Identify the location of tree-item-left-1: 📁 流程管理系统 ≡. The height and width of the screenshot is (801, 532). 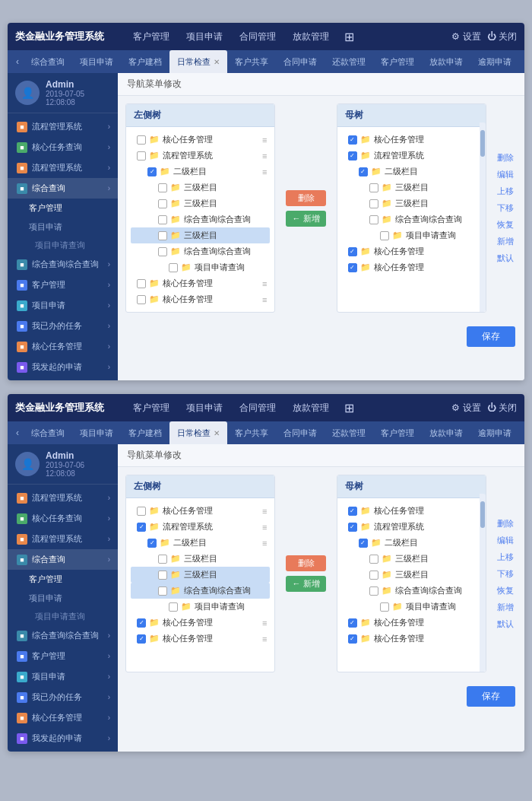
(201, 155).